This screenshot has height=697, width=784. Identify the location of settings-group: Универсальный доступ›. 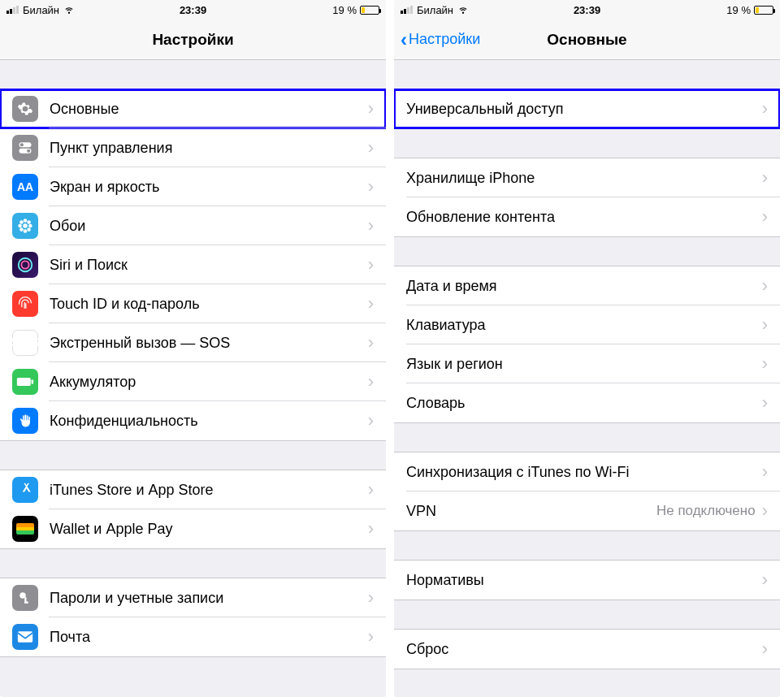
(587, 109).